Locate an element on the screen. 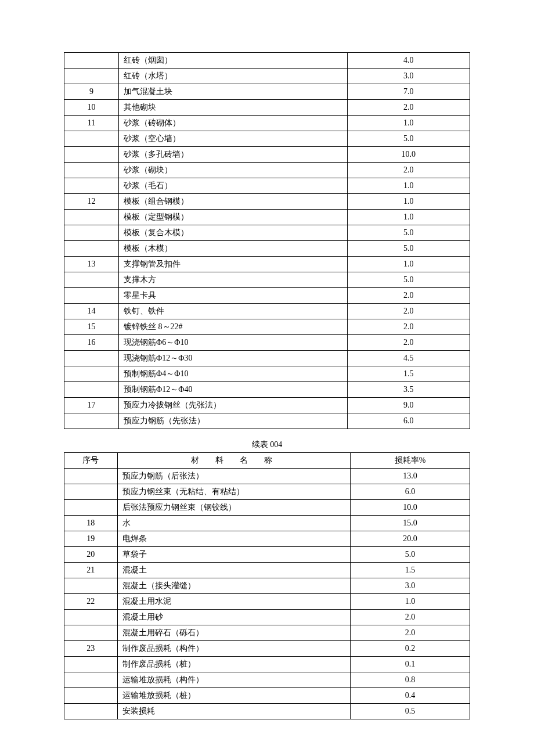  table-row: 红砖（水塔）3.0 is located at coordinates (267, 77).